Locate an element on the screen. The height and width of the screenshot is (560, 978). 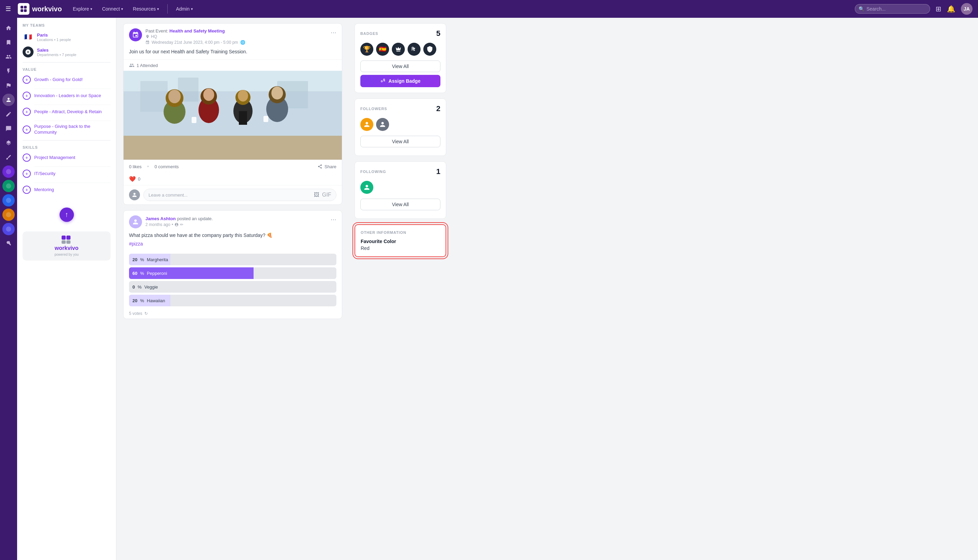
poll-container: 20% Margherita 60% Pepperoni is located at coordinates (232, 286).